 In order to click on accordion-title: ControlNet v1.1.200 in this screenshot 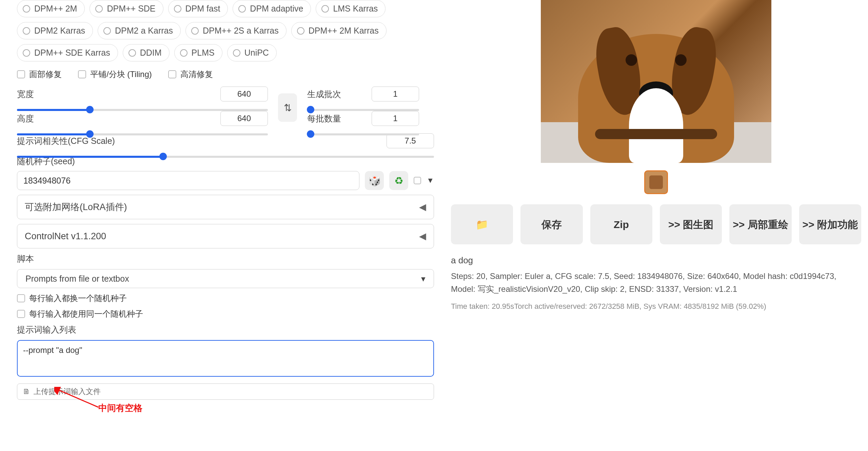, I will do `click(65, 236)`.